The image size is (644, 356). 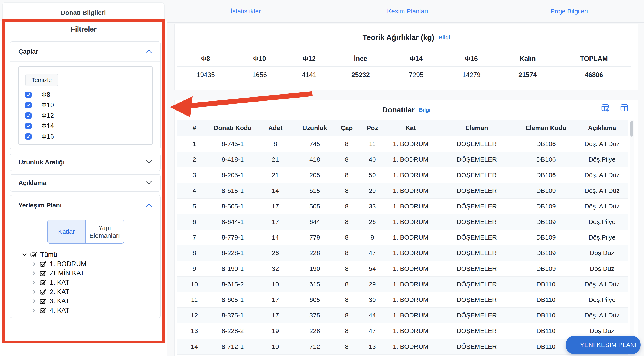 I want to click on weights-column-header: TOPLAM, so click(x=594, y=59).